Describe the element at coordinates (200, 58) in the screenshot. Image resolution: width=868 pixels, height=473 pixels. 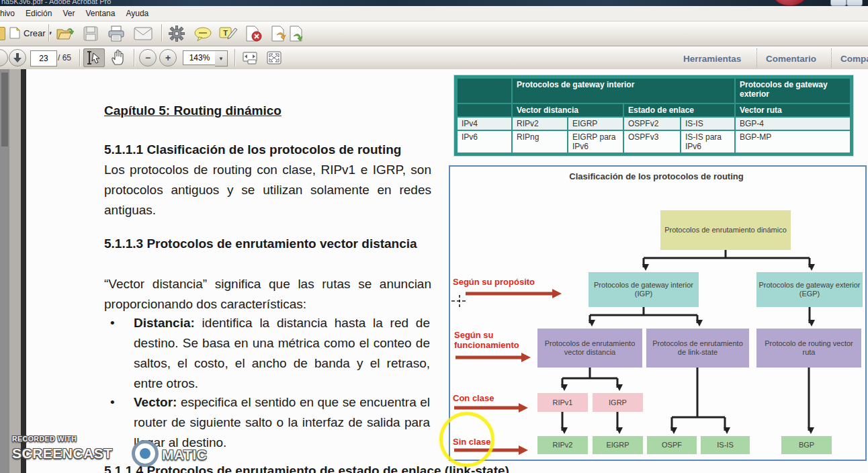
I see `zoom-level-value: 143%` at that location.